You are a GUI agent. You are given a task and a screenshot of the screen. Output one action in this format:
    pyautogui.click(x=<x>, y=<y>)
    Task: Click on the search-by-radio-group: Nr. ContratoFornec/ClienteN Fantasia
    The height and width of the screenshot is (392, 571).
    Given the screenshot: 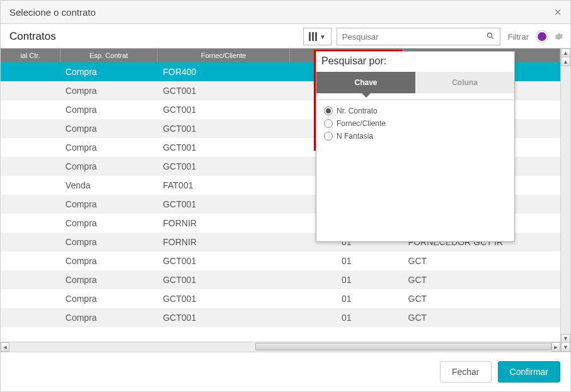 What is the action you would take?
    pyautogui.click(x=415, y=124)
    